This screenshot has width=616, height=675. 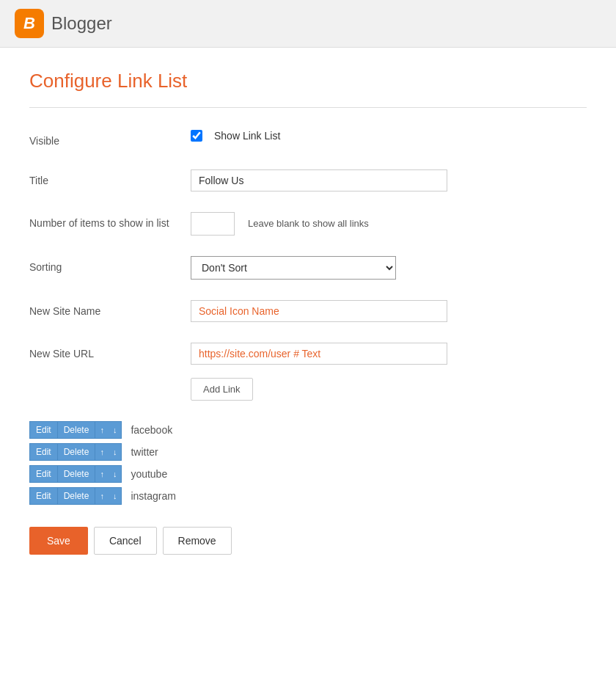 What do you see at coordinates (153, 496) in the screenshot?
I see `link-name-instagram: instagram` at bounding box center [153, 496].